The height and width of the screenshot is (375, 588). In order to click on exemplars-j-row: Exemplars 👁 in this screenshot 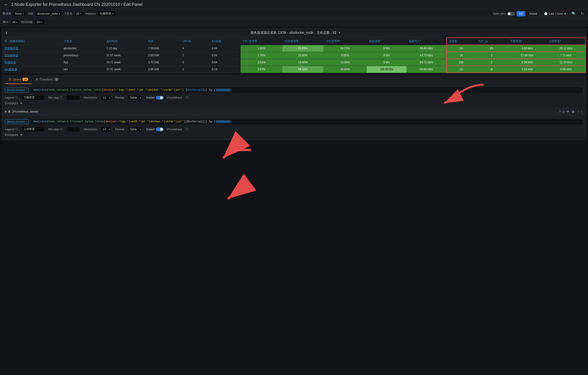, I will do `click(294, 103)`.